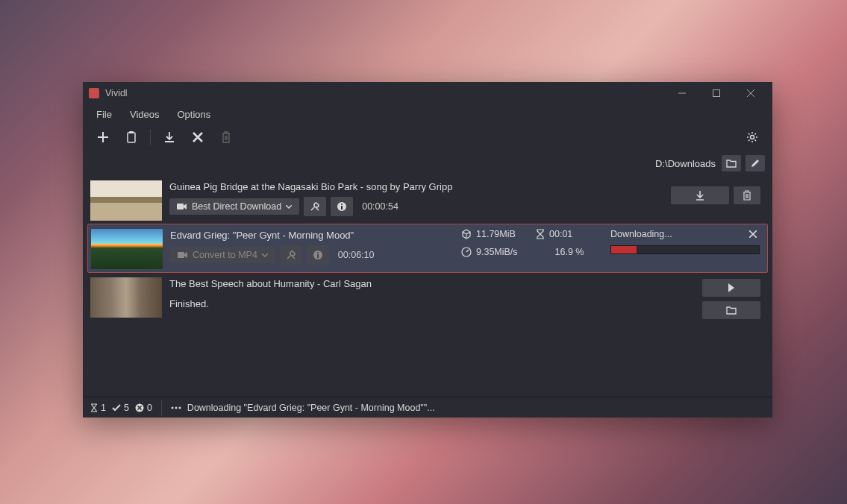 This screenshot has width=847, height=504. What do you see at coordinates (176, 408) in the screenshot?
I see `more-icon` at bounding box center [176, 408].